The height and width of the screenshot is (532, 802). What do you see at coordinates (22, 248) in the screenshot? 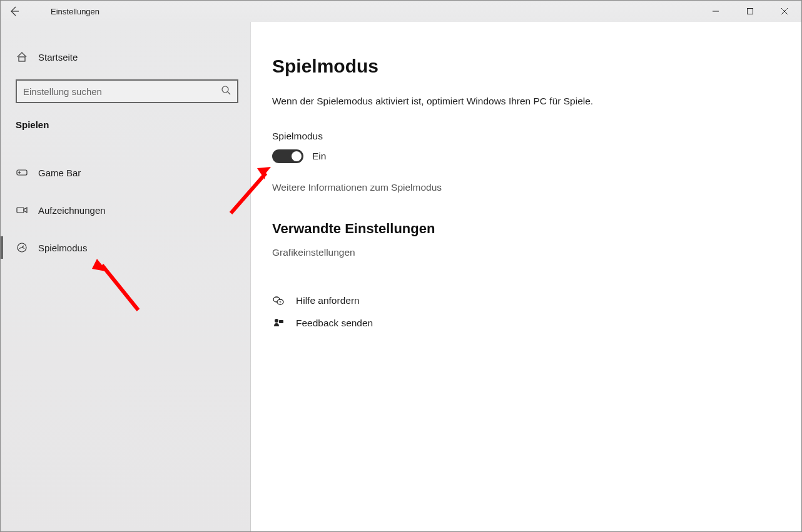
I see `gamemode-icon` at bounding box center [22, 248].